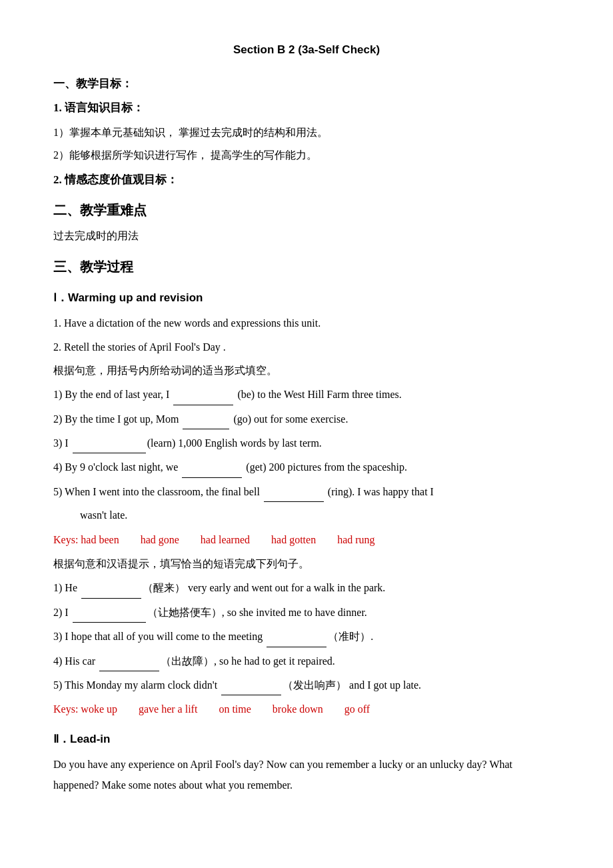  Describe the element at coordinates (380, 492) in the screenshot. I see `ex5-after: (ring). I was happy that I` at that location.